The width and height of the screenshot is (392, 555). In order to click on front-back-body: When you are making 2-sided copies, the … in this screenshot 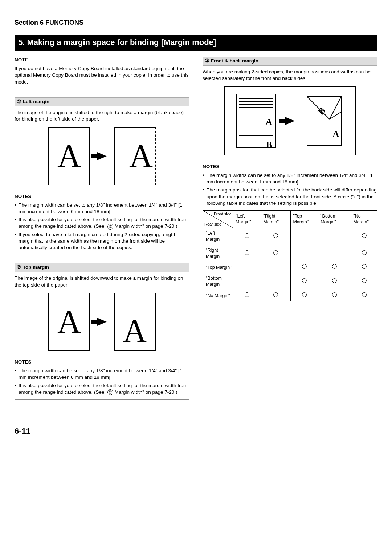, I will do `click(290, 75)`.